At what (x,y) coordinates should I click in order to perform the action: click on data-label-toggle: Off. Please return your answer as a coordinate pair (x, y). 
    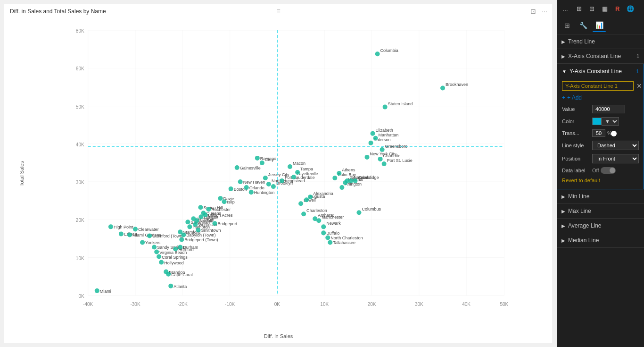
    Looking at the image, I should click on (604, 170).